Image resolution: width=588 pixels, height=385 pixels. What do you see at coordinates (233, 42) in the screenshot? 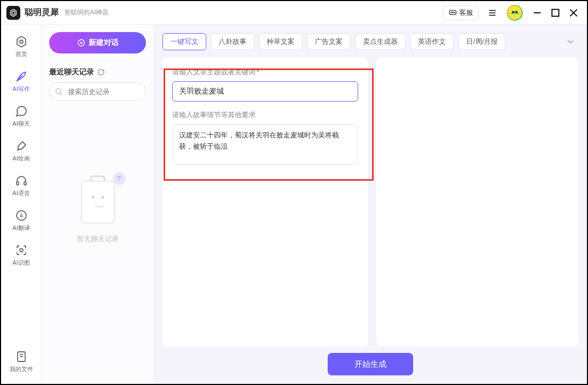
I see `chip-gossip-story: 八卦故事` at bounding box center [233, 42].